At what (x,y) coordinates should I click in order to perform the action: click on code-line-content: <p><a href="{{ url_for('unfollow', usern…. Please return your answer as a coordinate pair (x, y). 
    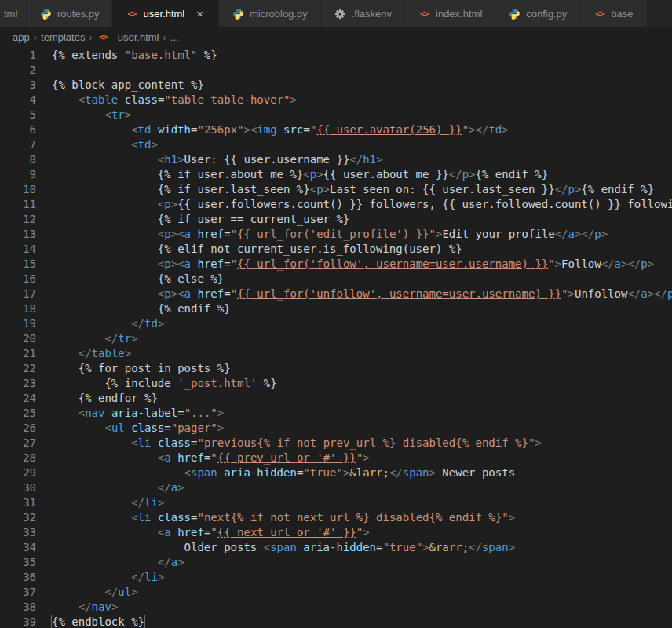
    Looking at the image, I should click on (354, 294).